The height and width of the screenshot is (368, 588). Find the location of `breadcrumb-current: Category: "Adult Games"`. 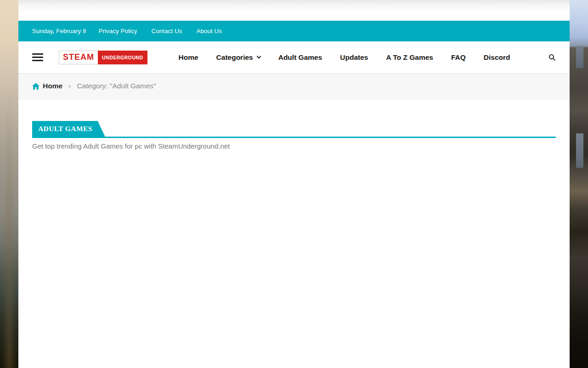

breadcrumb-current: Category: "Adult Games" is located at coordinates (116, 86).